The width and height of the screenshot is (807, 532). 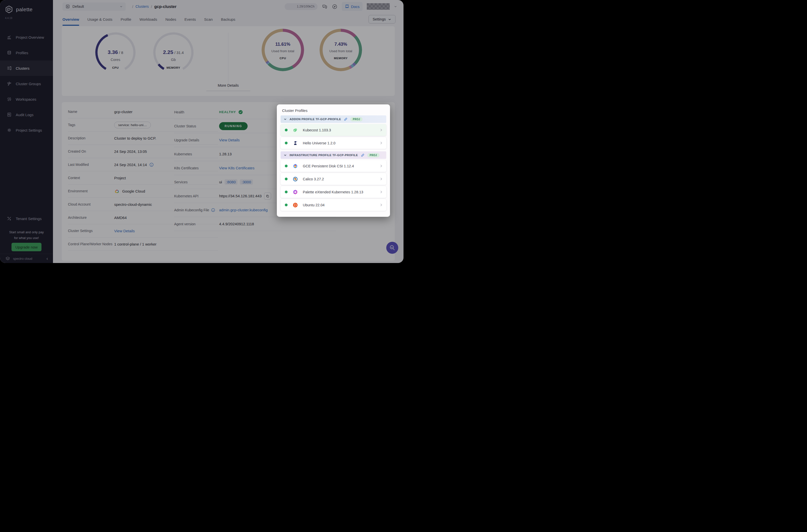 What do you see at coordinates (295, 130) in the screenshot?
I see `kubecost-logo` at bounding box center [295, 130].